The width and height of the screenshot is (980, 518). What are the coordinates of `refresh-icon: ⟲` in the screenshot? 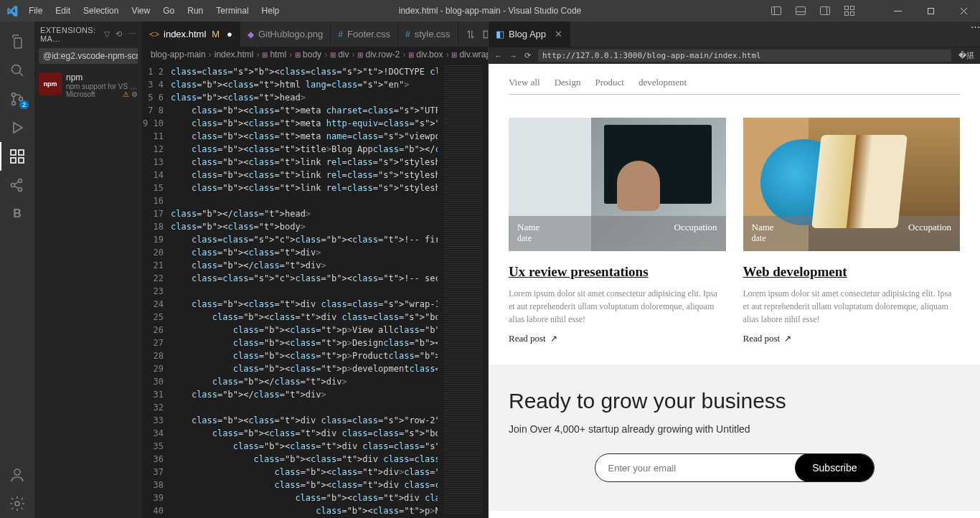 It's located at (119, 34).